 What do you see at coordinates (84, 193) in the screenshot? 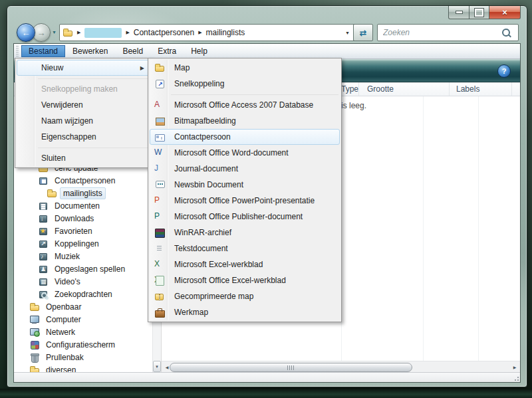
I see `tree-item-mailinglists: mailinglists` at bounding box center [84, 193].